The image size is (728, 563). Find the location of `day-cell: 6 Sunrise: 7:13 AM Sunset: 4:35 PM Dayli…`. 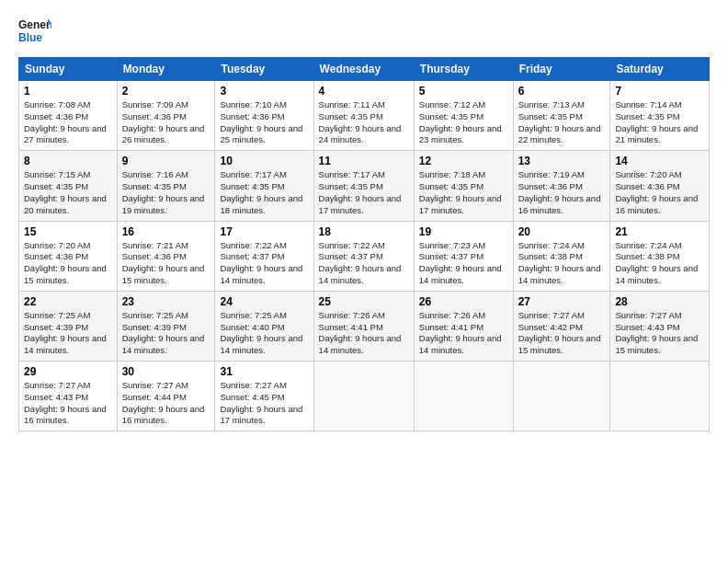

day-cell: 6 Sunrise: 7:13 AM Sunset: 4:35 PM Dayli… is located at coordinates (562, 116).